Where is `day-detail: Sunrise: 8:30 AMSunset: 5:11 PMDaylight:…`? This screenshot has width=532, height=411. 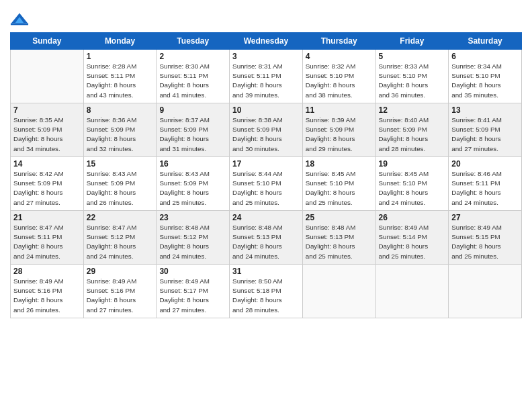 day-detail: Sunrise: 8:30 AMSunset: 5:11 PMDaylight:… is located at coordinates (193, 81).